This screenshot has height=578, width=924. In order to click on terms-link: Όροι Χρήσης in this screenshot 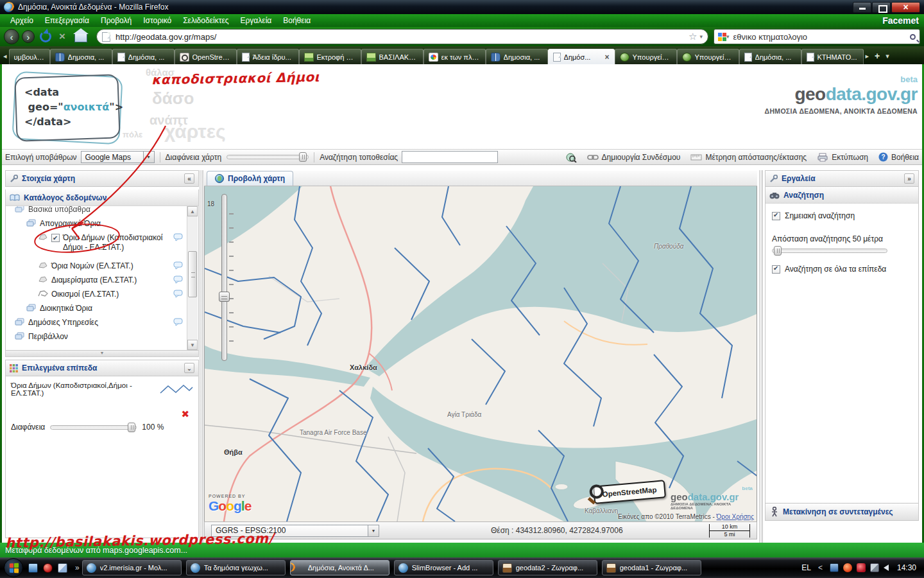, I will do `click(735, 516)`.